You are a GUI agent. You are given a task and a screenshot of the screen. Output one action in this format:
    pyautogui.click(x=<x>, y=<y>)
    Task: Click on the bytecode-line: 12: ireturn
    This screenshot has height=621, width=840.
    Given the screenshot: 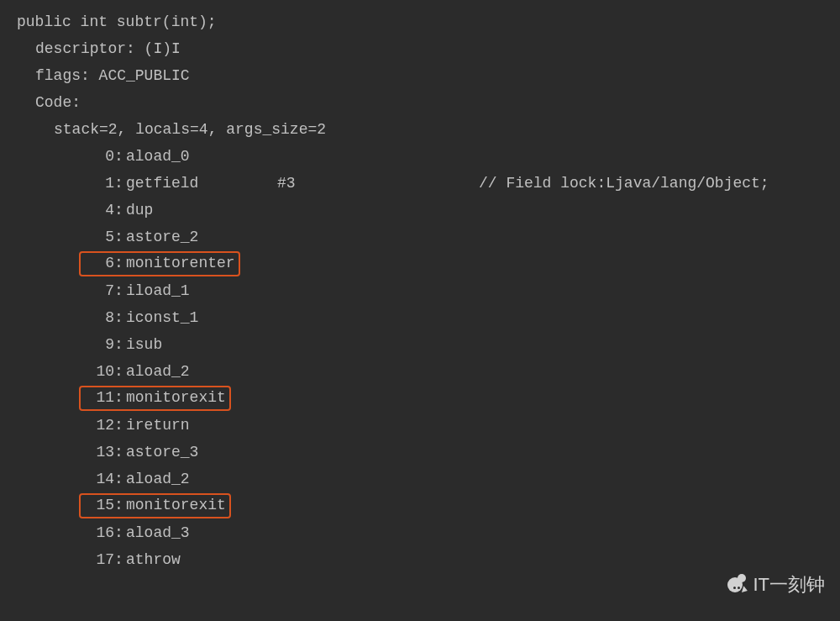 What is the action you would take?
    pyautogui.click(x=420, y=425)
    